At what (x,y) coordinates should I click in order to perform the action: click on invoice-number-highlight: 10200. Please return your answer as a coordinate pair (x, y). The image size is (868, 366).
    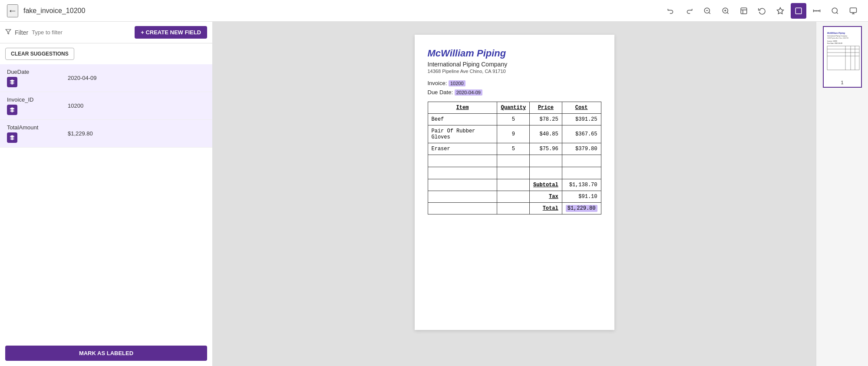
    Looking at the image, I should click on (457, 83).